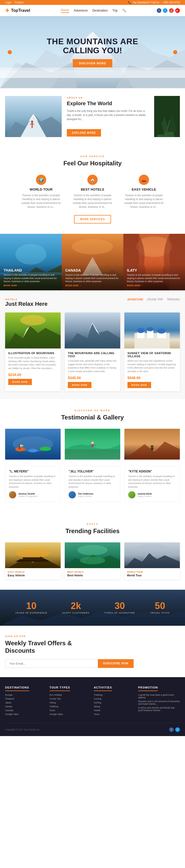 This screenshot has height=868, width=185. What do you see at coordinates (92, 378) in the screenshot?
I see `hotel-card-calling-price: $345.00` at bounding box center [92, 378].